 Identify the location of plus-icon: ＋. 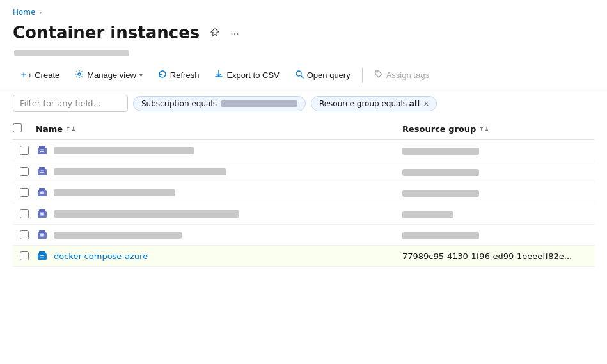
(24, 75).